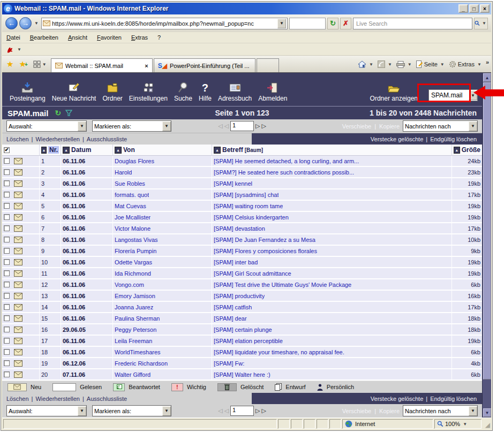 This screenshot has width=504, height=433. Describe the element at coordinates (205, 92) in the screenshot. I see `help-button: ? Hilfe` at that location.